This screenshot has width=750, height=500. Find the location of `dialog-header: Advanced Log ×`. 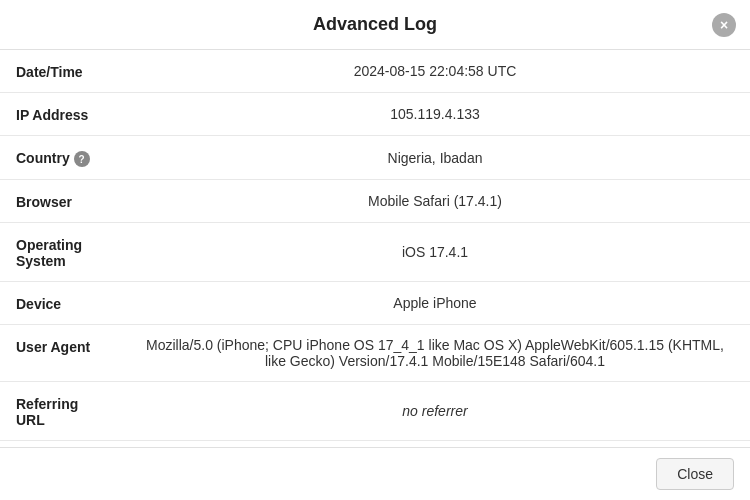

dialog-header: Advanced Log × is located at coordinates (375, 25).